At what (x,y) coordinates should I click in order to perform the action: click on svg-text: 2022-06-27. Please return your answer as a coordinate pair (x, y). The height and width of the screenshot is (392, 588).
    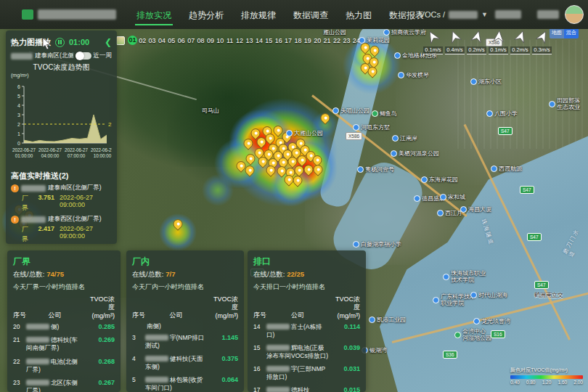
    Looking at the image, I should click on (102, 150).